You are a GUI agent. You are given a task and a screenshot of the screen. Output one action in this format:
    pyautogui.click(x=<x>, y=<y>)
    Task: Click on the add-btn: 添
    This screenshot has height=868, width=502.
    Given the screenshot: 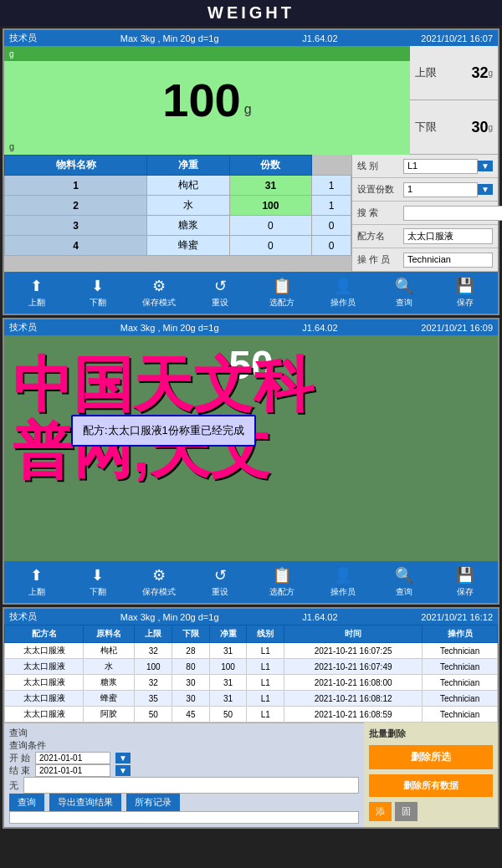 What is the action you would take?
    pyautogui.click(x=380, y=811)
    